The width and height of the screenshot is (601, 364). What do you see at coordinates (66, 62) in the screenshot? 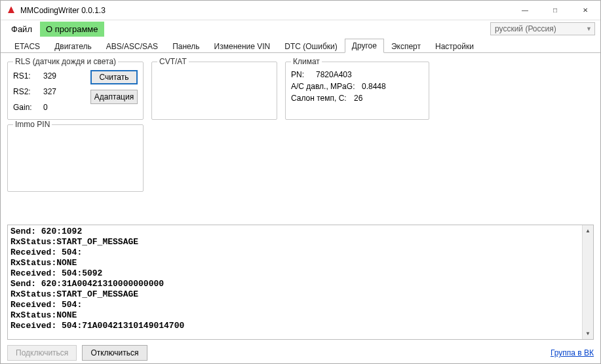
I see `rls-legend: RLS (датчик дождя и света)` at bounding box center [66, 62].